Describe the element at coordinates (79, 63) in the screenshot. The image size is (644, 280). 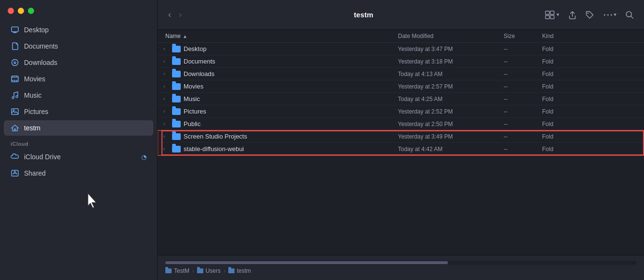
I see `sidebar-item-downloads: Downloads` at that location.